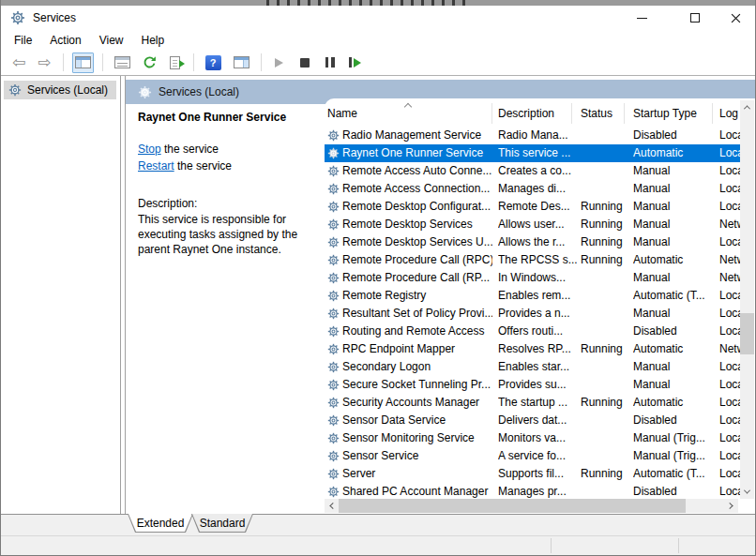 The image size is (756, 556). What do you see at coordinates (150, 63) in the screenshot?
I see `refresh-button` at bounding box center [150, 63].